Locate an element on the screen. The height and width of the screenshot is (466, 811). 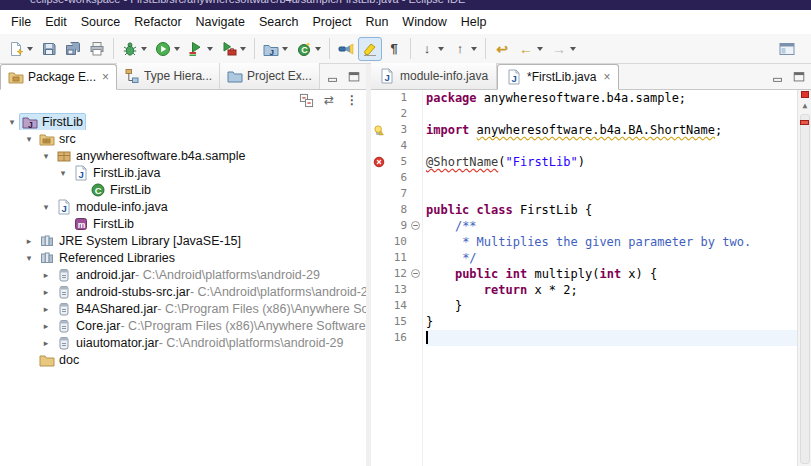
print-button is located at coordinates (97, 49).